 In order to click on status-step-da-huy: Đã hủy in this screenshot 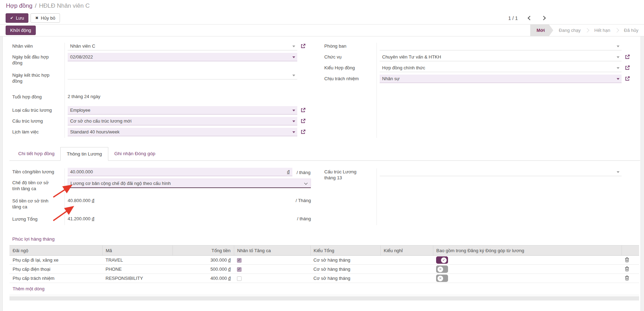, I will do `click(631, 30)`.